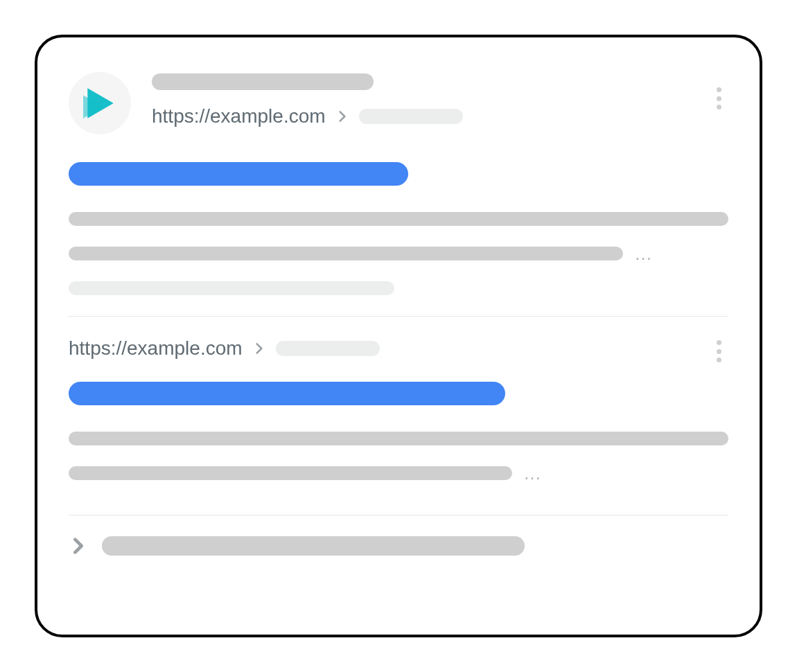 This screenshot has height=672, width=797. Describe the element at coordinates (100, 103) in the screenshot. I see `teal-triangle-icon` at that location.